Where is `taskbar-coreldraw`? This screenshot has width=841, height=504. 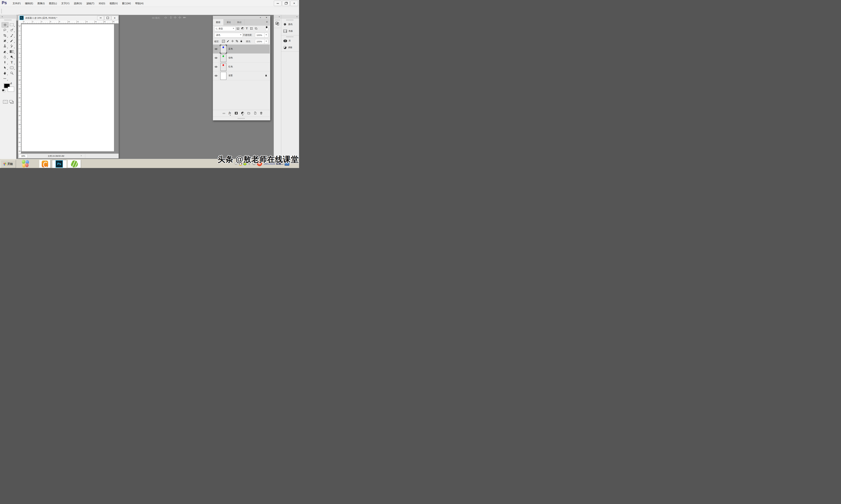 taskbar-coreldraw is located at coordinates (74, 164).